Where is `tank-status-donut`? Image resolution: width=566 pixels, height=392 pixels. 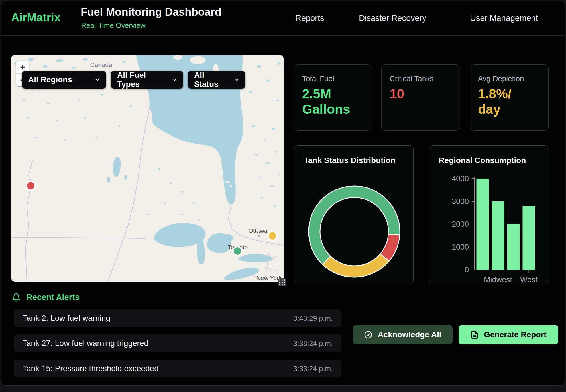 tank-status-donut is located at coordinates (354, 215).